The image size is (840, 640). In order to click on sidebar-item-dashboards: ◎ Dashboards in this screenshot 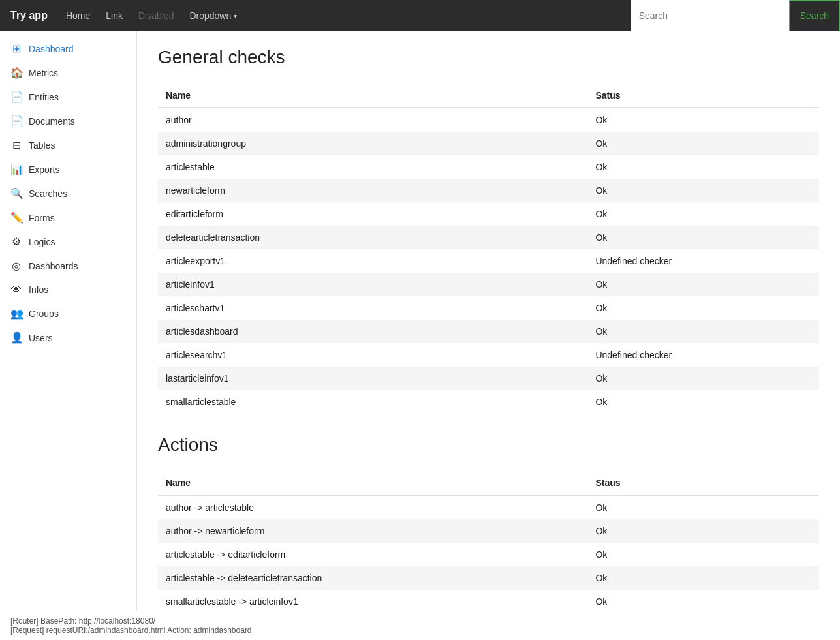, I will do `click(68, 266)`.